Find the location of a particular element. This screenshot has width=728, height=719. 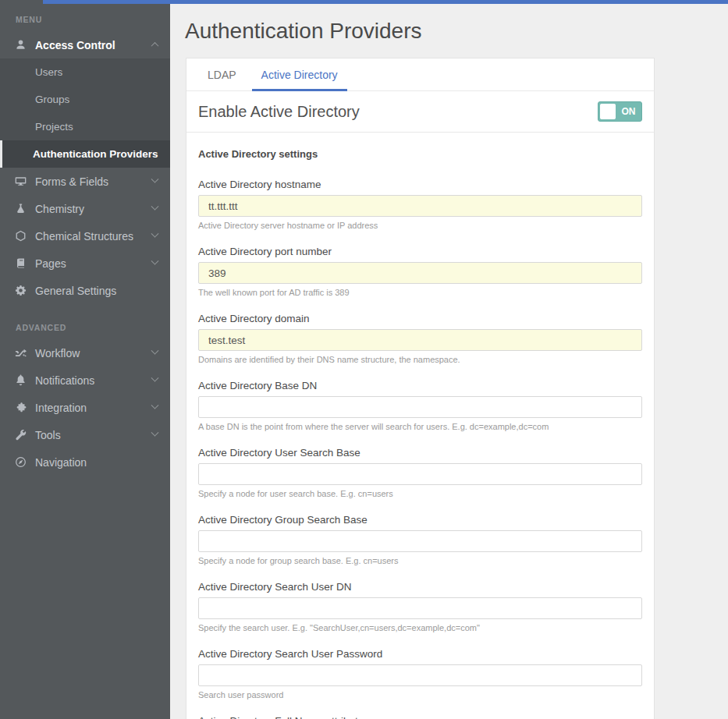

sidebar-item-label: Chemistry is located at coordinates (94, 209).